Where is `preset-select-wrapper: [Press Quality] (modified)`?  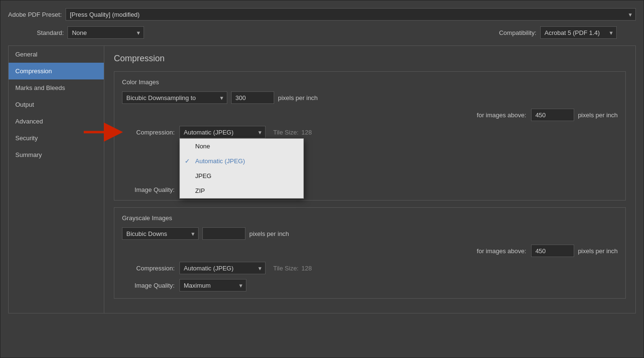
preset-select-wrapper: [Press Quality] (modified) is located at coordinates (351, 14).